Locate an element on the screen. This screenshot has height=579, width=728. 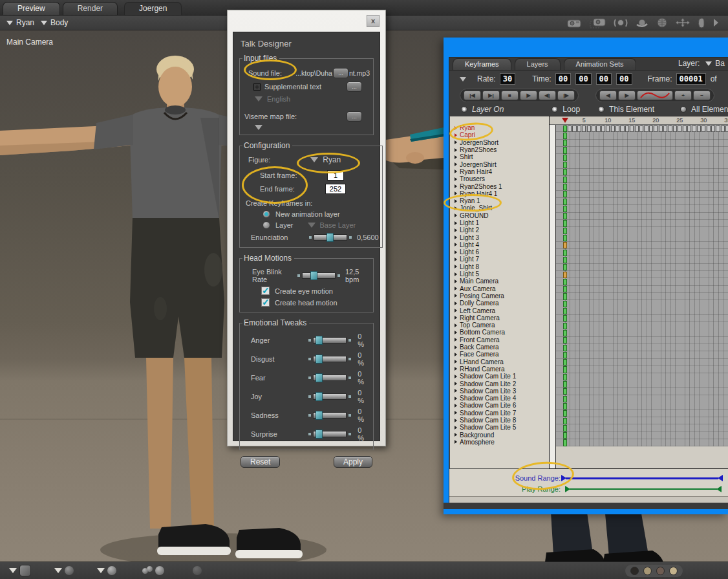
box-style-dropdown-icon is located at coordinates (13, 571).